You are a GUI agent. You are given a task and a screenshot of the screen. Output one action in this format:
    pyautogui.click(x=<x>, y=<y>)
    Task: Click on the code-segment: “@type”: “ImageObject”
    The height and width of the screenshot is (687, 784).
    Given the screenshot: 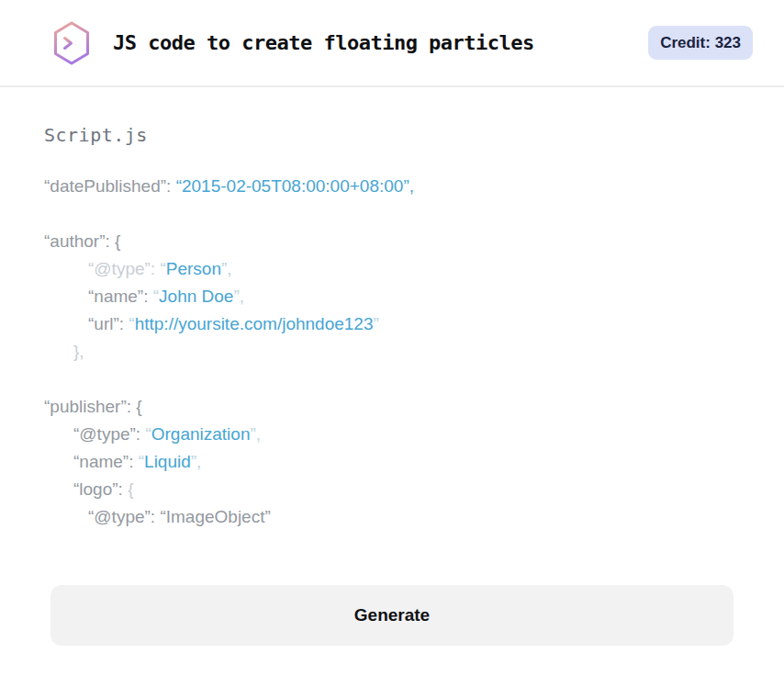 What is the action you would take?
    pyautogui.click(x=180, y=516)
    